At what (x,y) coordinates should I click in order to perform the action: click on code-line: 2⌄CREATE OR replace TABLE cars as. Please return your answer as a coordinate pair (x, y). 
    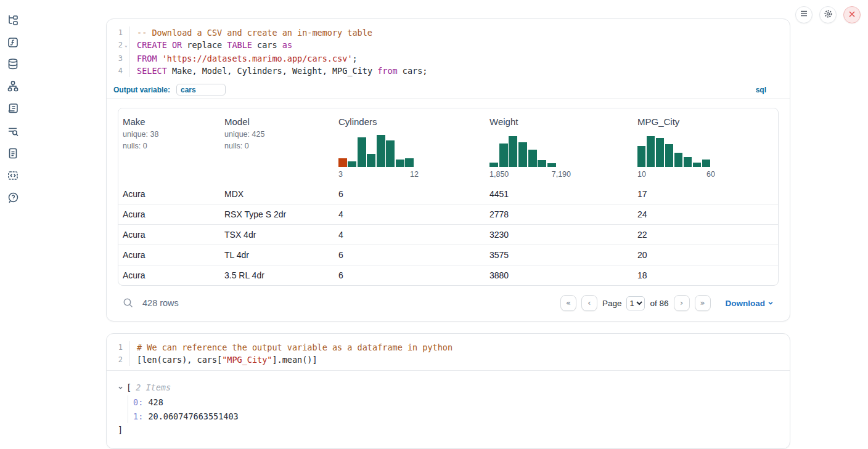
    Looking at the image, I should click on (448, 46).